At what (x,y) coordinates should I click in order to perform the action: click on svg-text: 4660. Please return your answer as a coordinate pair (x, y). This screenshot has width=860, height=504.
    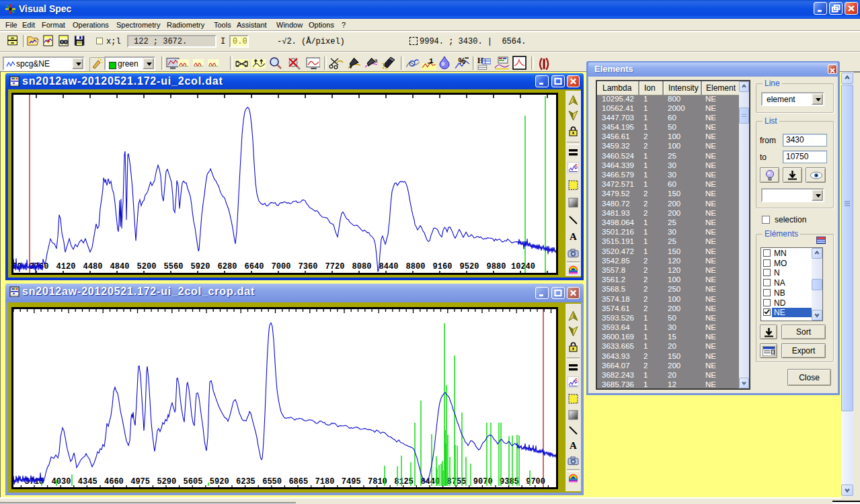
    Looking at the image, I should click on (114, 482).